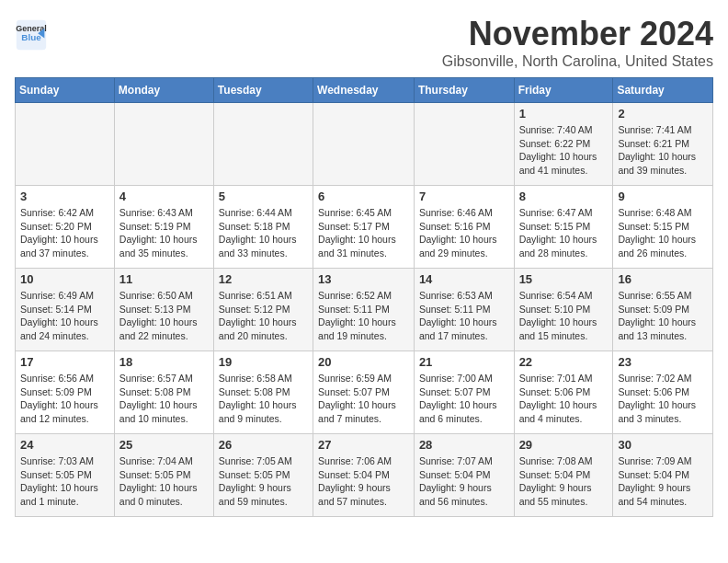 This screenshot has width=728, height=563. Describe the element at coordinates (563, 90) in the screenshot. I see `weekday-header: Friday` at that location.